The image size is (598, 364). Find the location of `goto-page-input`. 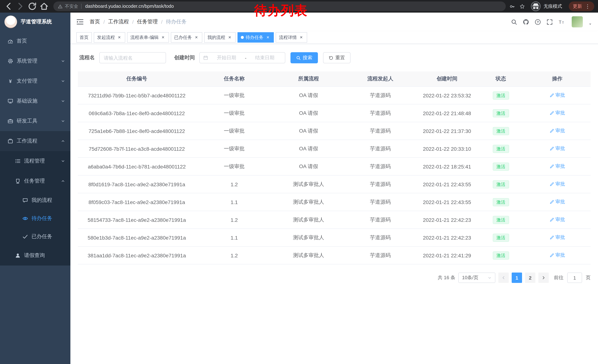

goto-page-input is located at coordinates (575, 278).